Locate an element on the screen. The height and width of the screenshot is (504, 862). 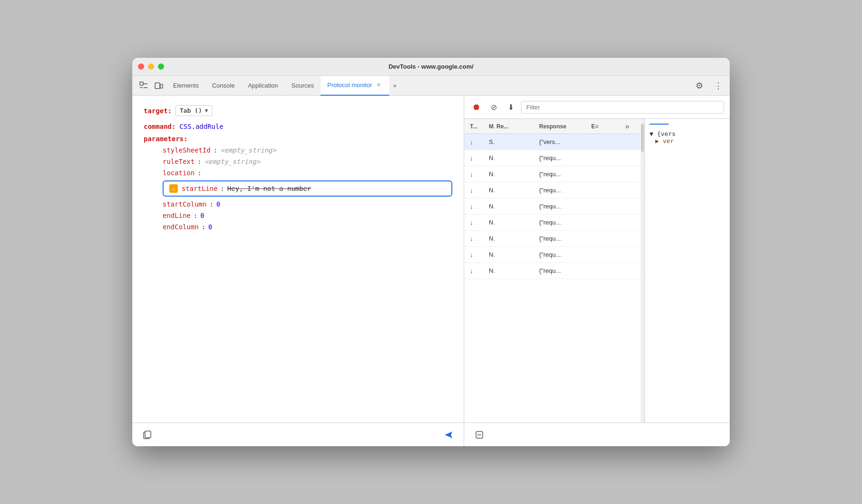
table-header: T... Method Re... Response E≡ » is located at coordinates (552, 126).